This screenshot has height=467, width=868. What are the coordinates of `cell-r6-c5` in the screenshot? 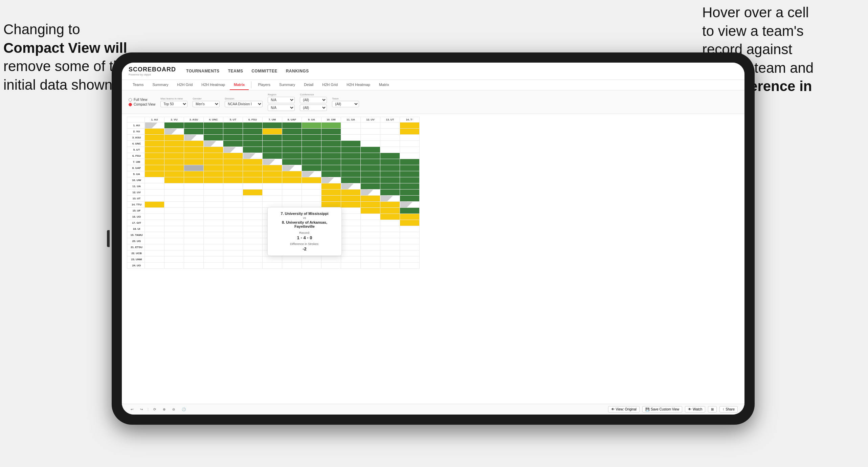 It's located at (253, 162).